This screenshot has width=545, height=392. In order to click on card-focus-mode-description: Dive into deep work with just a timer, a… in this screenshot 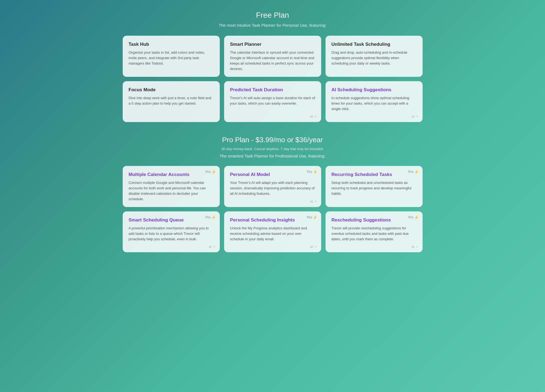, I will do `click(171, 101)`.